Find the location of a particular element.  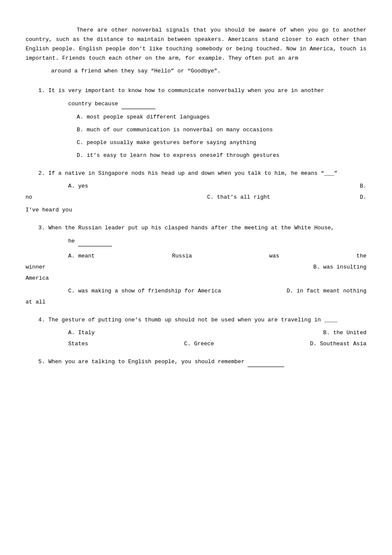

question-4: 4. The gesture of putting one’s thumb up… is located at coordinates (196, 332).